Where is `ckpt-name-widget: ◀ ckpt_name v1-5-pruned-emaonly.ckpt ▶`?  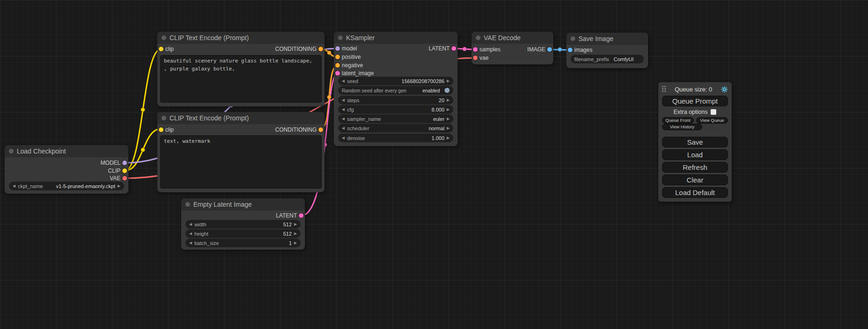
ckpt-name-widget: ◀ ckpt_name v1-5-pruned-emaonly.ckpt ▶ is located at coordinates (66, 186).